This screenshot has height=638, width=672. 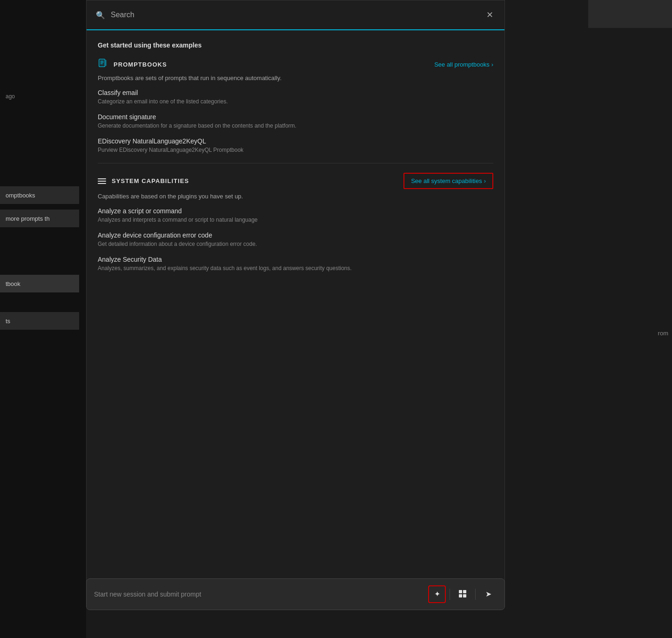 I want to click on sidebar-more-item: more prompts th, so click(x=40, y=218).